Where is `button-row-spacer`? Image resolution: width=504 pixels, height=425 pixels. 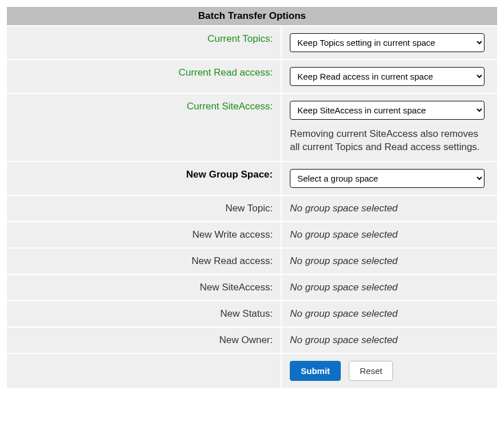
button-row-spacer is located at coordinates (144, 371).